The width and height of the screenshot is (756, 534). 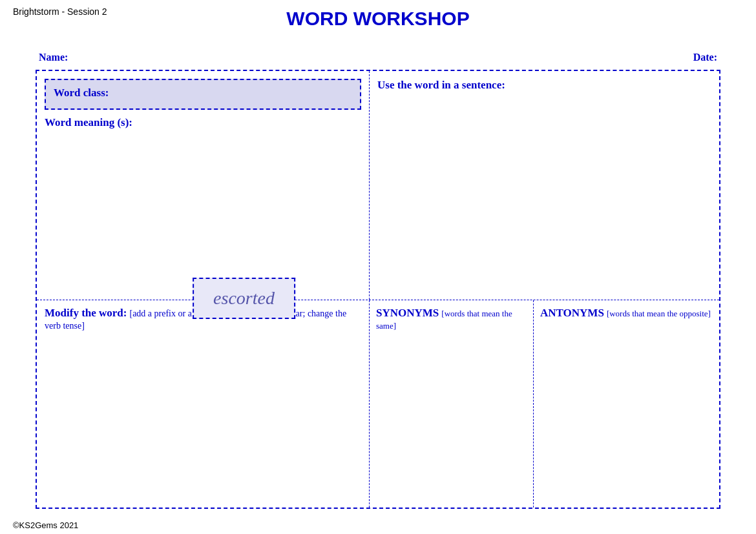 I want to click on word-class-label: Word class:, so click(x=81, y=93).